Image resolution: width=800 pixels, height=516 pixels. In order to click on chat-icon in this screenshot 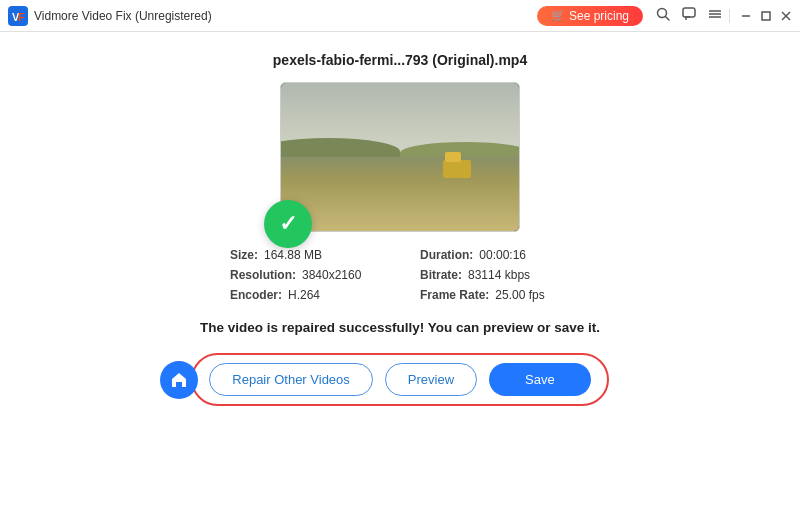, I will do `click(689, 16)`.